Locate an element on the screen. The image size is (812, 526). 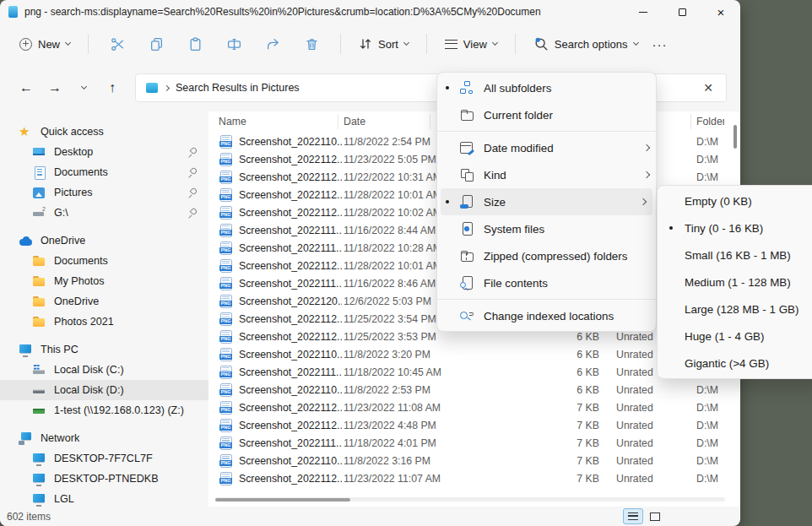
file-row: Screenshot_2022110... 11/8/2022 3:16 PM … is located at coordinates (474, 461).